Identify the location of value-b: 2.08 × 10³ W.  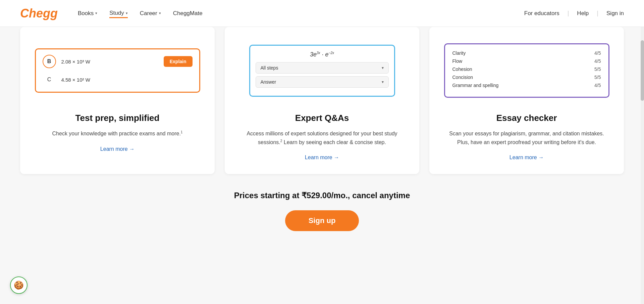
(110, 62).